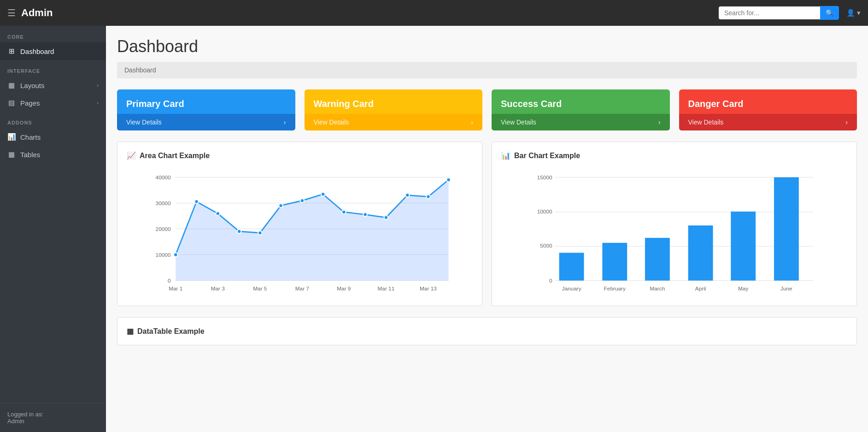 The image size is (868, 432). Describe the element at coordinates (472, 122) in the screenshot. I see `card-warning-arrow-icon: ›` at that location.